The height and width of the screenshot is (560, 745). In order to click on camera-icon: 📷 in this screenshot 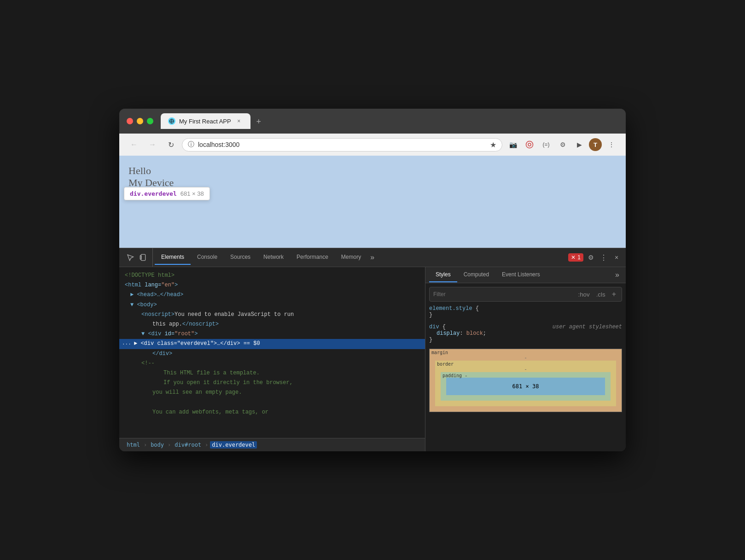, I will do `click(513, 145)`.